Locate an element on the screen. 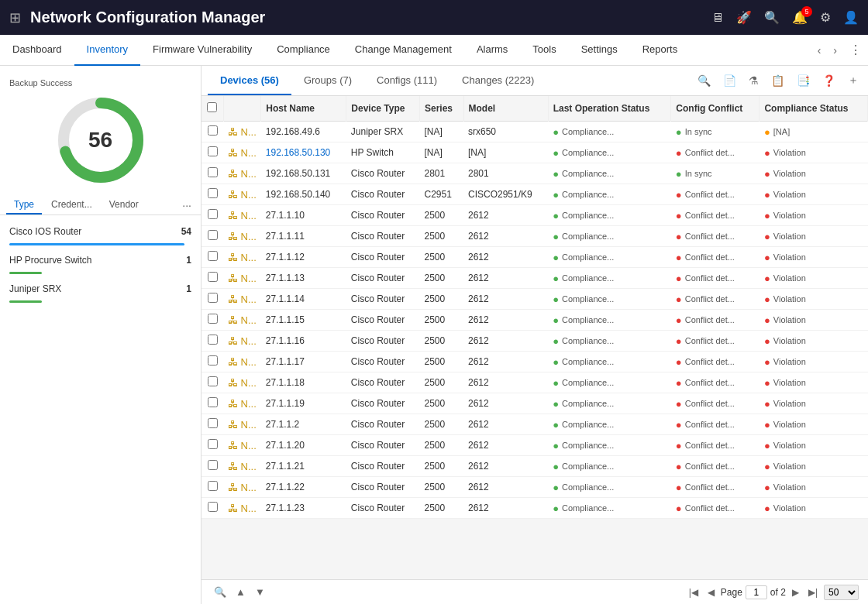  nav-forward-arrow: › is located at coordinates (835, 50).